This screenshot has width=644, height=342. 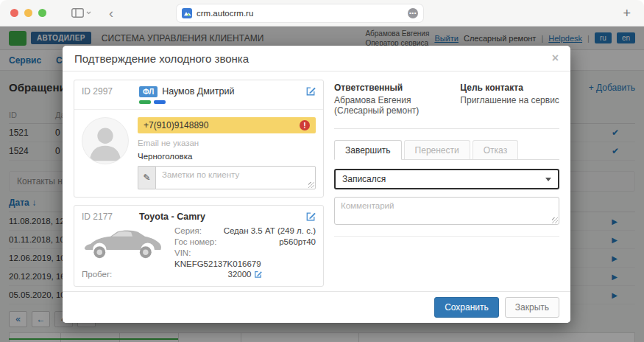 What do you see at coordinates (627, 13) in the screenshot?
I see `new-tab-button: +` at bounding box center [627, 13].